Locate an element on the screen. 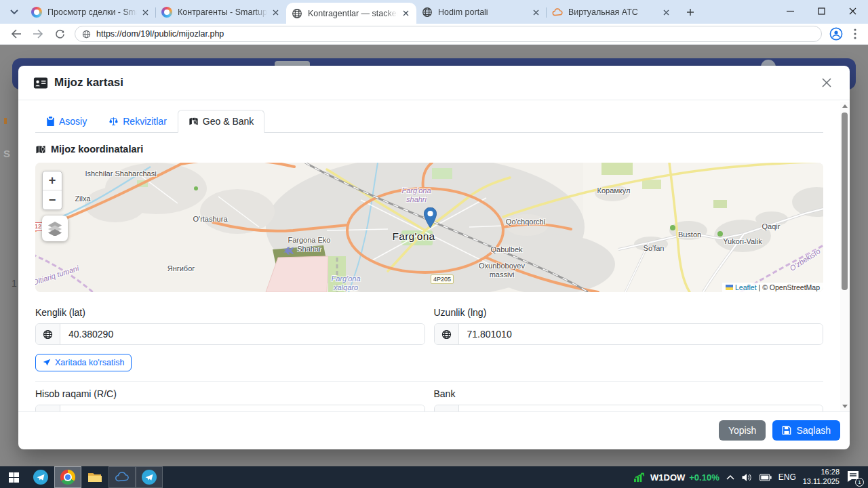 The width and height of the screenshot is (868, 488). map-icon is located at coordinates (41, 149).